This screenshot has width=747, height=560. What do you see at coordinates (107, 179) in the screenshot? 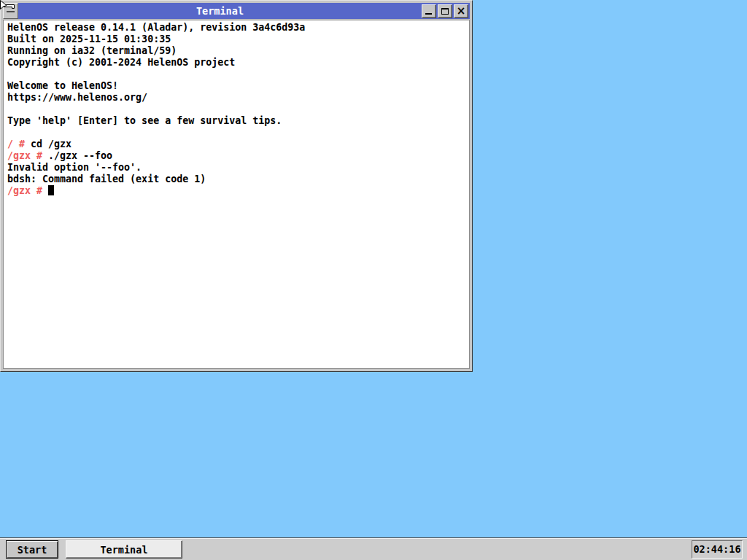
I see `terminal-text-segment: bdsh: Command failed (exit code 1)` at bounding box center [107, 179].